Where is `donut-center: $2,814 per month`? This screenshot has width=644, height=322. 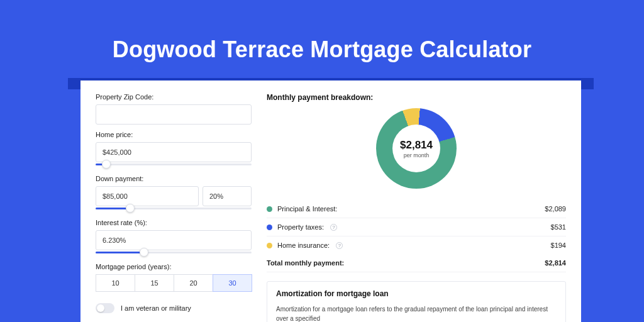 donut-center: $2,814 per month is located at coordinates (416, 148).